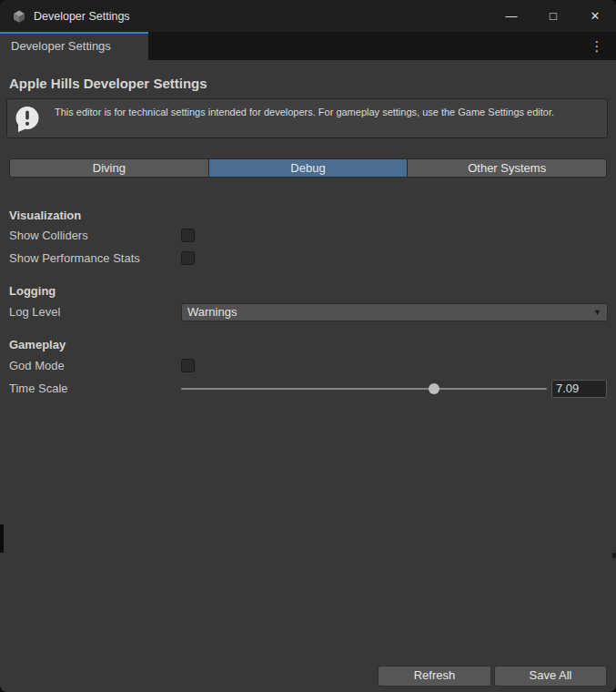 The image size is (616, 692). I want to click on time-scale-slider-thumb, so click(434, 389).